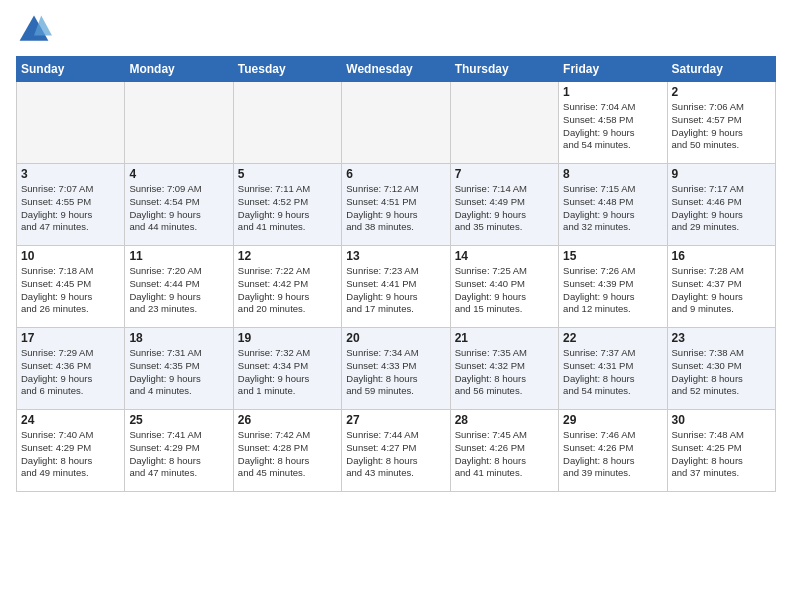 This screenshot has width=792, height=612. I want to click on header, so click(396, 30).